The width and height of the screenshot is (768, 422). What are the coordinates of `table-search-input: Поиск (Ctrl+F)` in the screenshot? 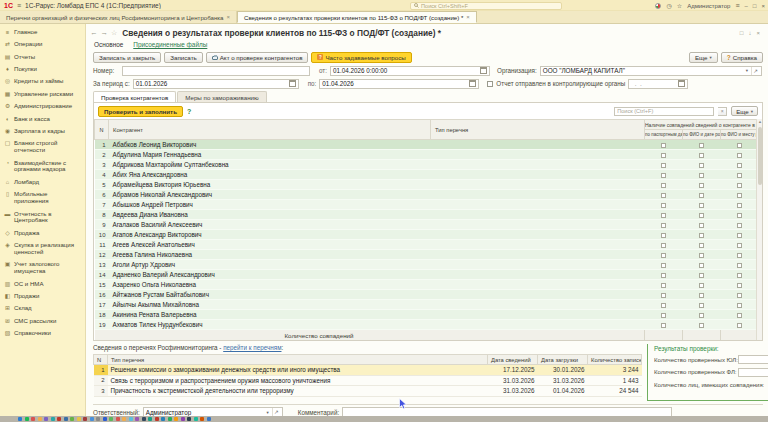 It's located at (664, 112).